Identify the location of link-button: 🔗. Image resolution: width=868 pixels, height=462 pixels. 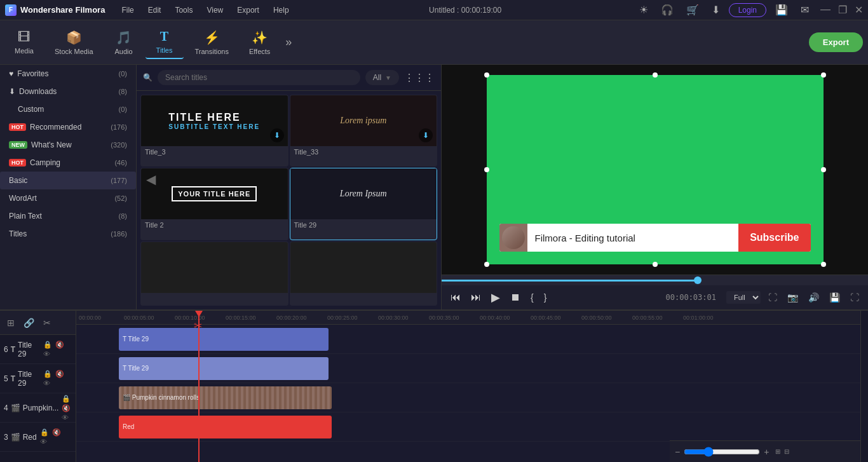
(29, 323).